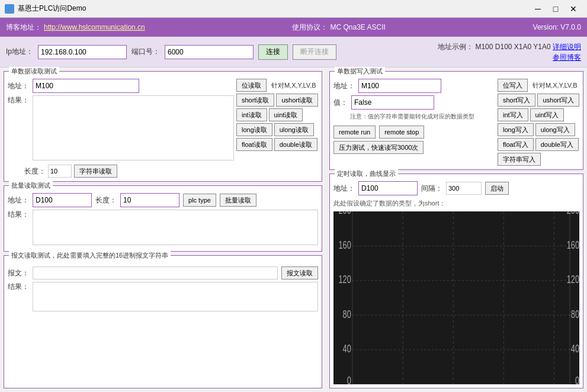 The height and width of the screenshot is (392, 587). Describe the element at coordinates (18, 101) in the screenshot. I see `read-result-label: 结果：` at that location.